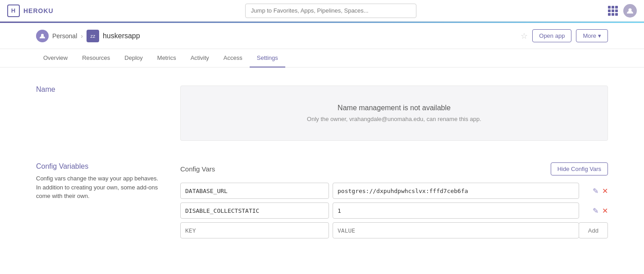 The width and height of the screenshot is (644, 274). What do you see at coordinates (233, 58) in the screenshot?
I see `tab-access: Access` at bounding box center [233, 58].